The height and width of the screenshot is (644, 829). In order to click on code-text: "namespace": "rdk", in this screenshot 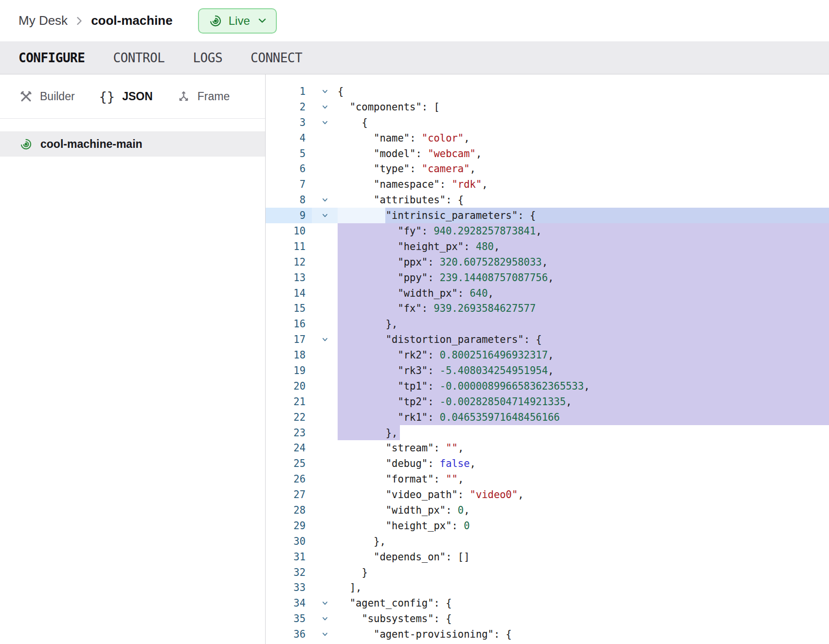, I will do `click(583, 184)`.